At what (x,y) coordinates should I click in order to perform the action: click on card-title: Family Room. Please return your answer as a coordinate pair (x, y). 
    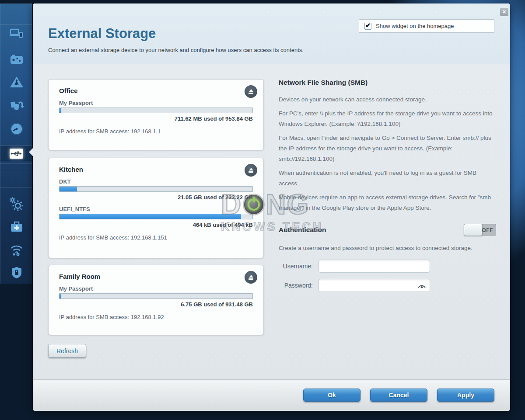
    Looking at the image, I should click on (156, 276).